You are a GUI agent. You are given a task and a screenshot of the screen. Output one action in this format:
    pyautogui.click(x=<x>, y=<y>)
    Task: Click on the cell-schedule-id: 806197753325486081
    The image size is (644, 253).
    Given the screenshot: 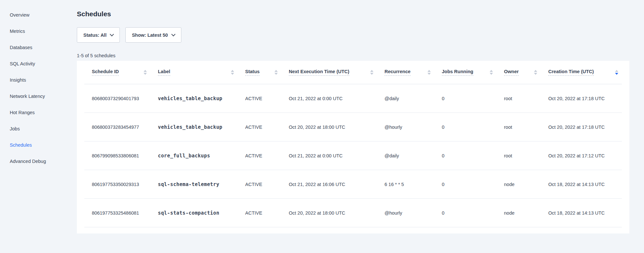 What is the action you would take?
    pyautogui.click(x=125, y=213)
    